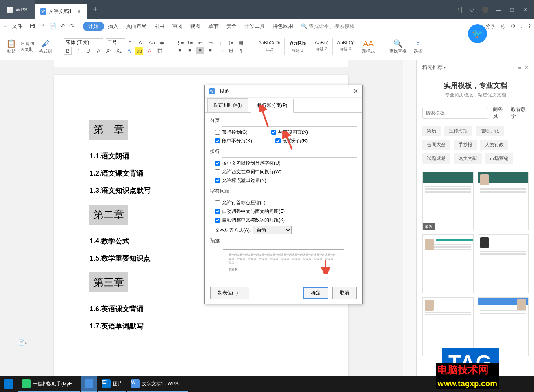 Image resolution: width=534 pixels, height=392 pixels. I want to click on increase-indent-button: ⇥, so click(210, 43).